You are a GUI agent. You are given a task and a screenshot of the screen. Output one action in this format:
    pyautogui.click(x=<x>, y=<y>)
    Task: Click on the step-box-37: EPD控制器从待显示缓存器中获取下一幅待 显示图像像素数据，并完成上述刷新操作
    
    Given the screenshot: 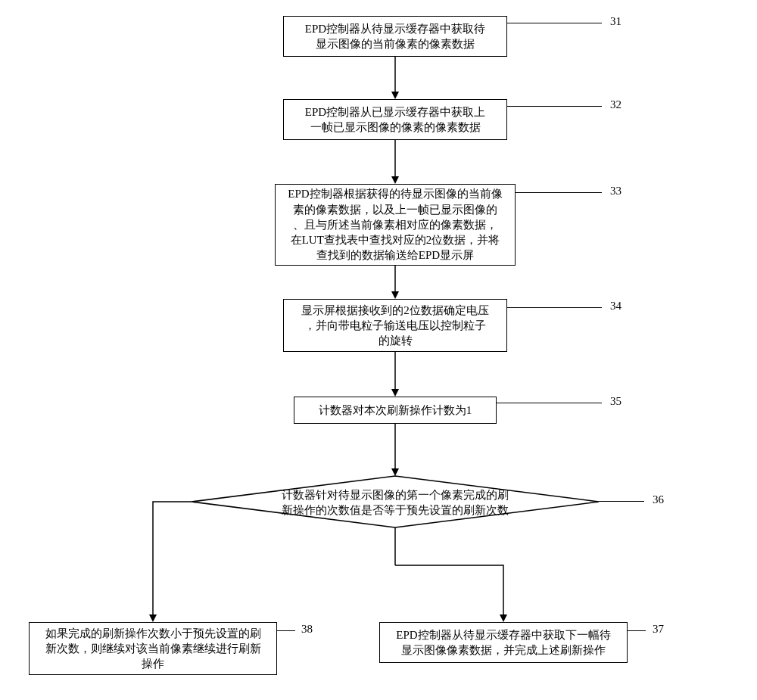 What is the action you would take?
    pyautogui.click(x=503, y=642)
    